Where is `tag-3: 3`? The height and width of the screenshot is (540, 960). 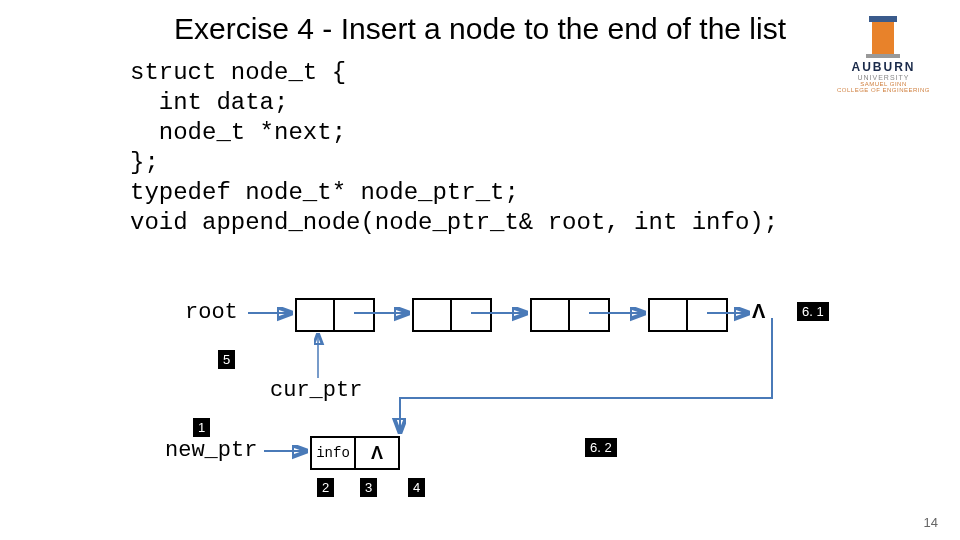 tag-3: 3 is located at coordinates (368, 488).